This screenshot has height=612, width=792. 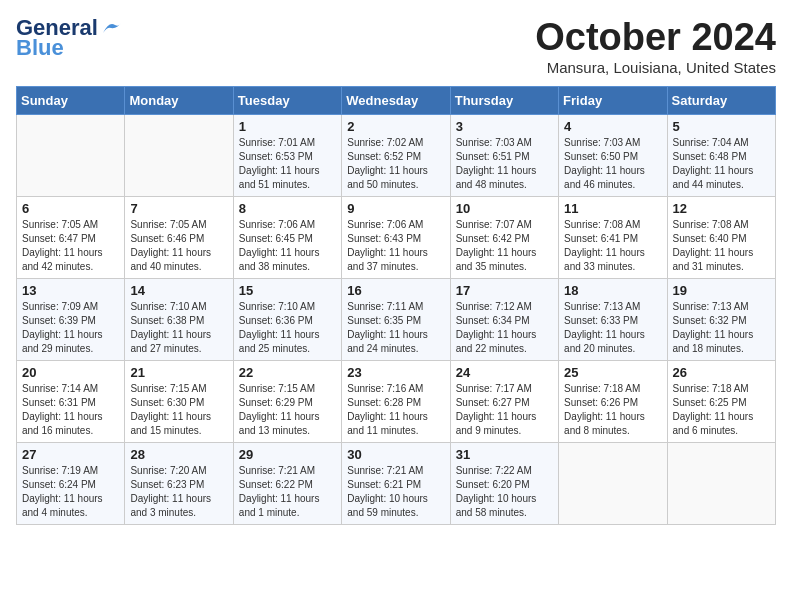 I want to click on calendar-cell: 18Sunrise: 7:13 AM Sunset: 6:33 PM Dayli…, so click(x=613, y=320).